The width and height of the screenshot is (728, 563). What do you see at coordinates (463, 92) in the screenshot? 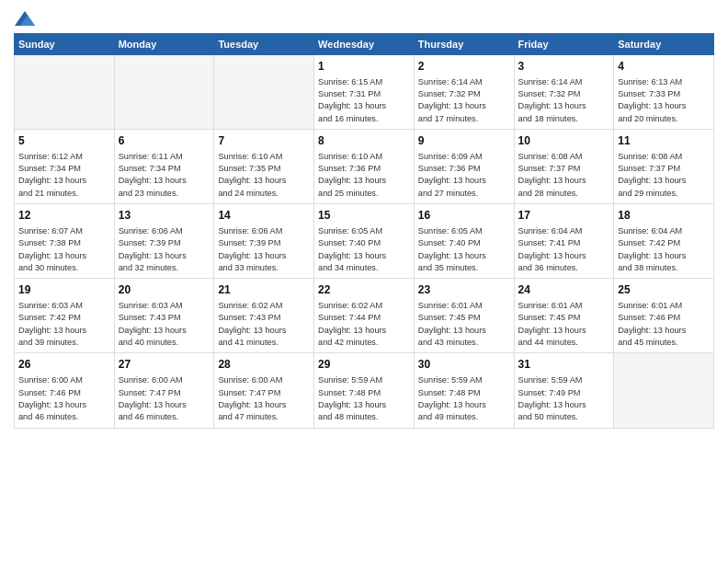
I see `calendar-cell: 2Sunrise: 6:14 AM Sunset: 7:32 PM Daylig…` at bounding box center [463, 92].